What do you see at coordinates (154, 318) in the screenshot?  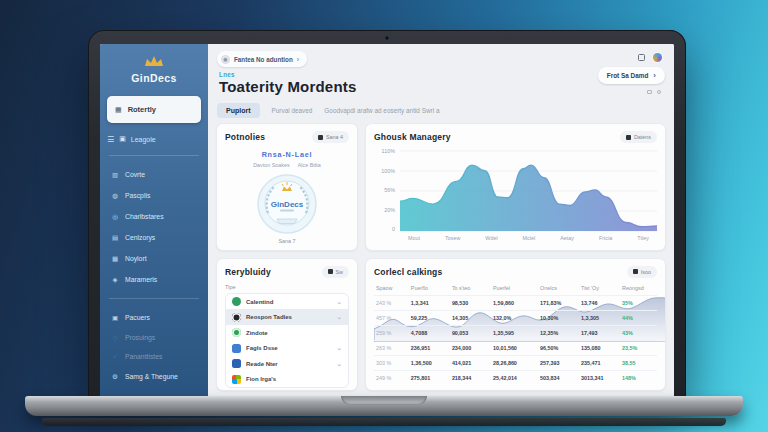 I see `sidebar-item-pacuers: ▣ Pacuers` at bounding box center [154, 318].